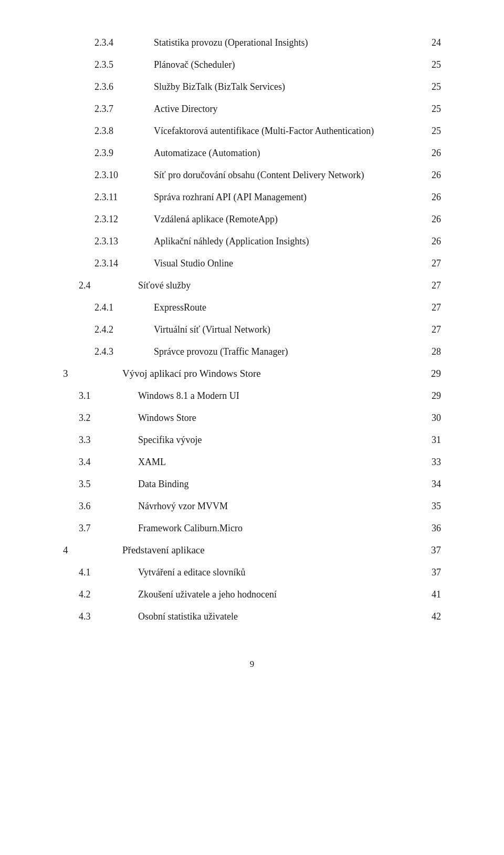 The width and height of the screenshot is (504, 855). What do you see at coordinates (261, 307) in the screenshot?
I see `toc-entry-title: ExpressRoute` at bounding box center [261, 307].